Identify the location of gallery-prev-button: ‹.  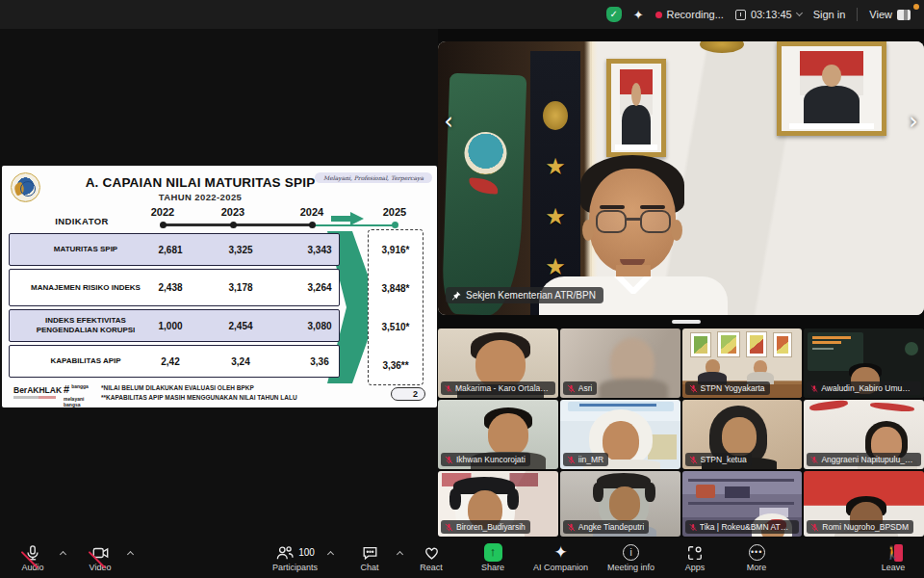
(449, 121).